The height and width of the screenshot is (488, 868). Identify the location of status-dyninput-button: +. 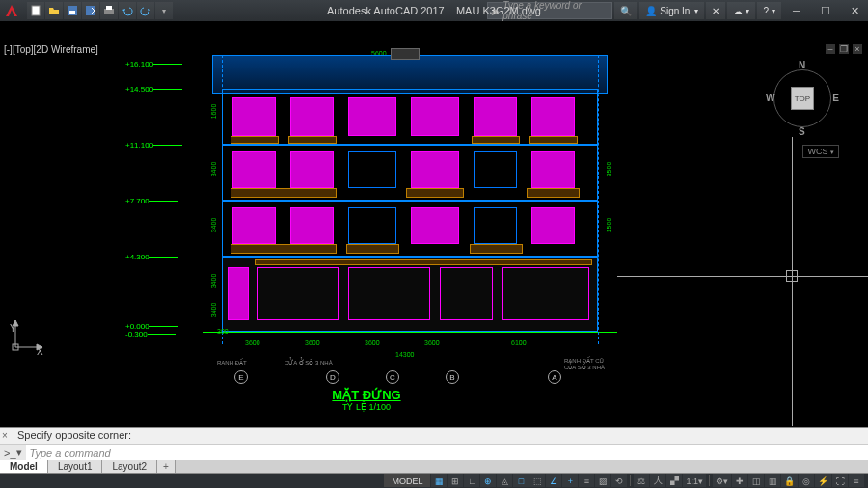
(570, 480).